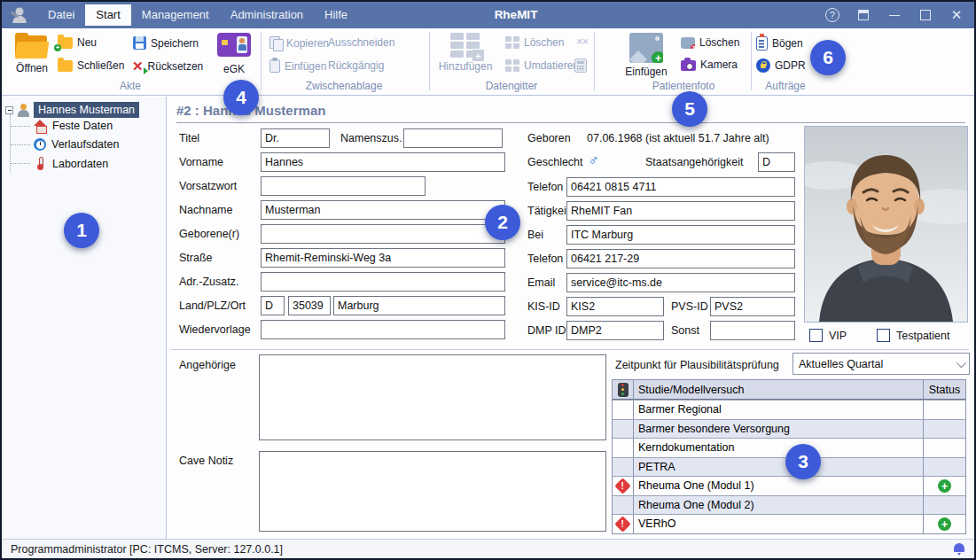 The height and width of the screenshot is (560, 976). Describe the element at coordinates (789, 486) in the screenshot. I see `table-row: ! Rheuma One (Modul 1) +` at that location.